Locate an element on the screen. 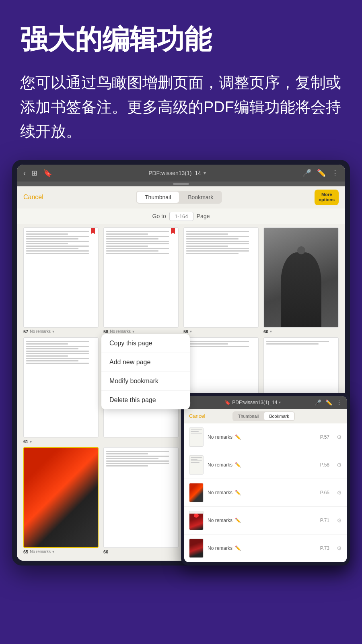  bm-page-65: P.65 is located at coordinates (325, 493).